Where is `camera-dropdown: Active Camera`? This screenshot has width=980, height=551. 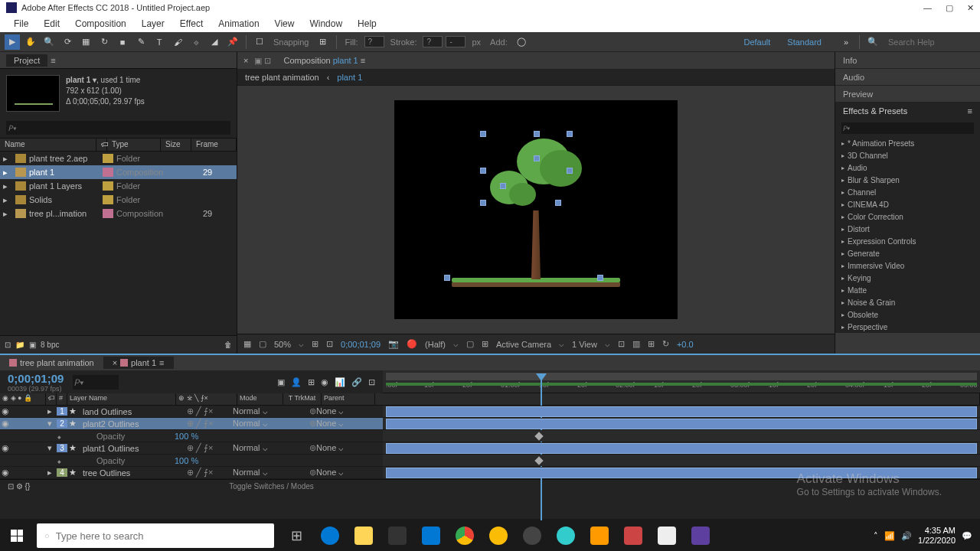 camera-dropdown: Active Camera is located at coordinates (524, 344).